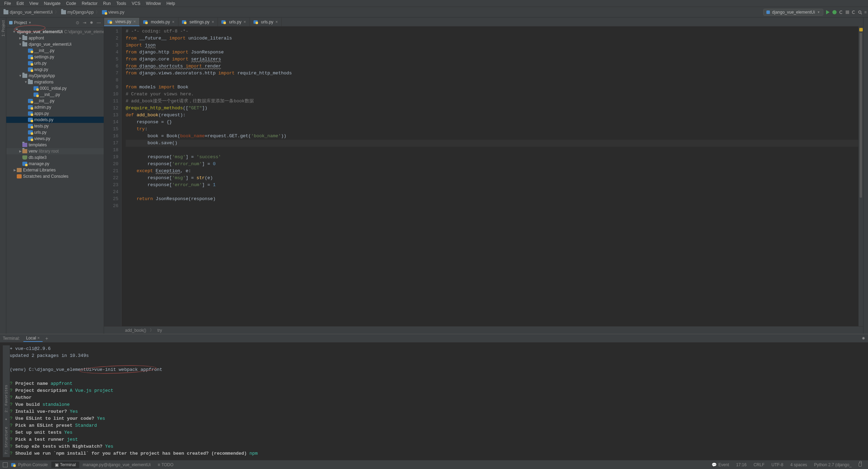 Image resolution: width=868 pixels, height=469 pixels. I want to click on tree-venv: ▶venvlibrary root, so click(55, 151).